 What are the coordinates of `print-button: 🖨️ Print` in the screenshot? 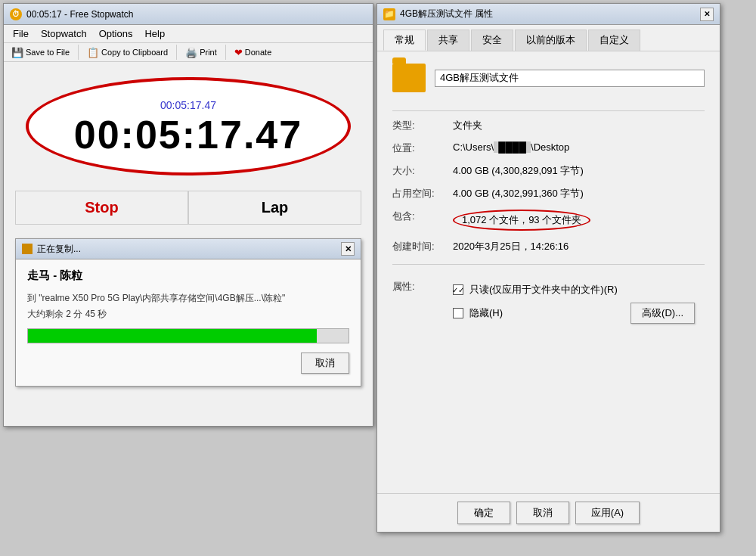 It's located at (201, 53).